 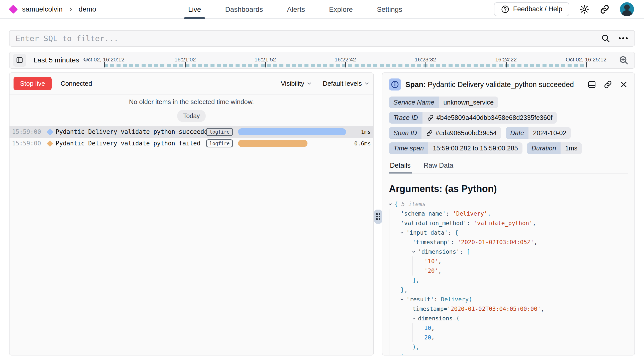 What do you see at coordinates (508, 148) in the screenshot?
I see `attribute-row: Time span15:59:00.282 to 15:59:00.285Dur…` at bounding box center [508, 148].